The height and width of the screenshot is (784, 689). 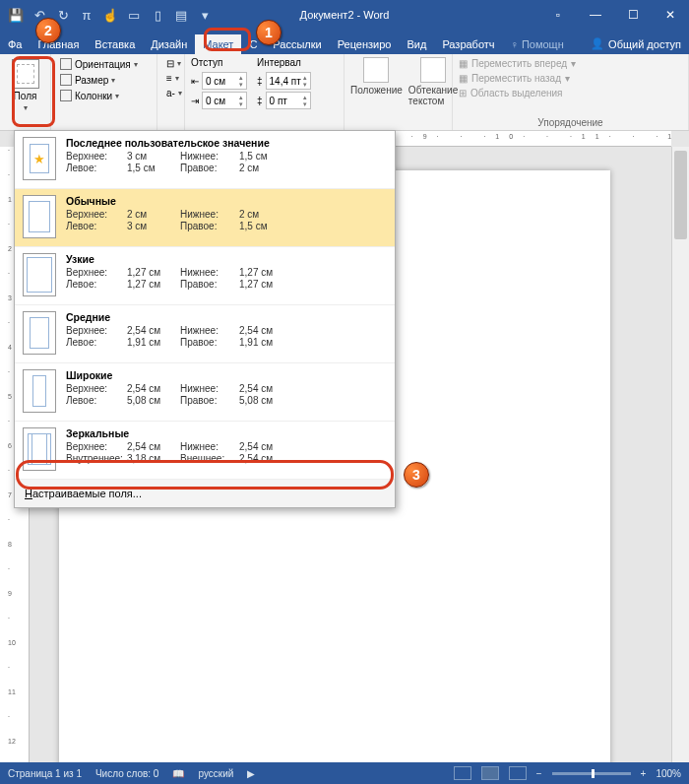 What do you see at coordinates (376, 70) in the screenshot?
I see `position-icon` at bounding box center [376, 70].